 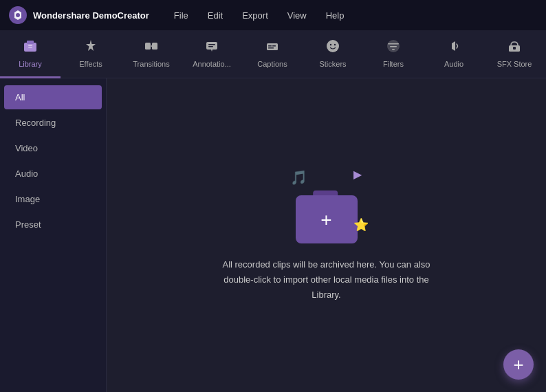 I want to click on app-name: Wondershare DemoCreator, so click(x=91, y=15).